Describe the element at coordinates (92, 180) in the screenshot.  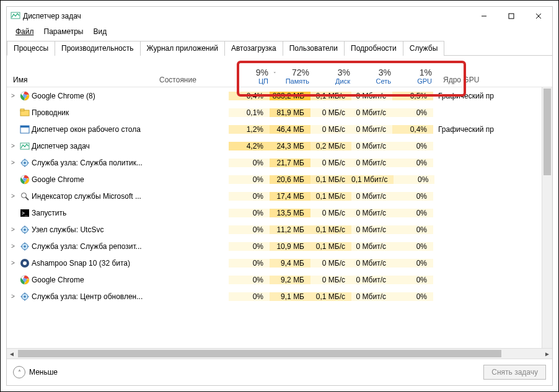
I see `process-name: Google Chrome` at that location.